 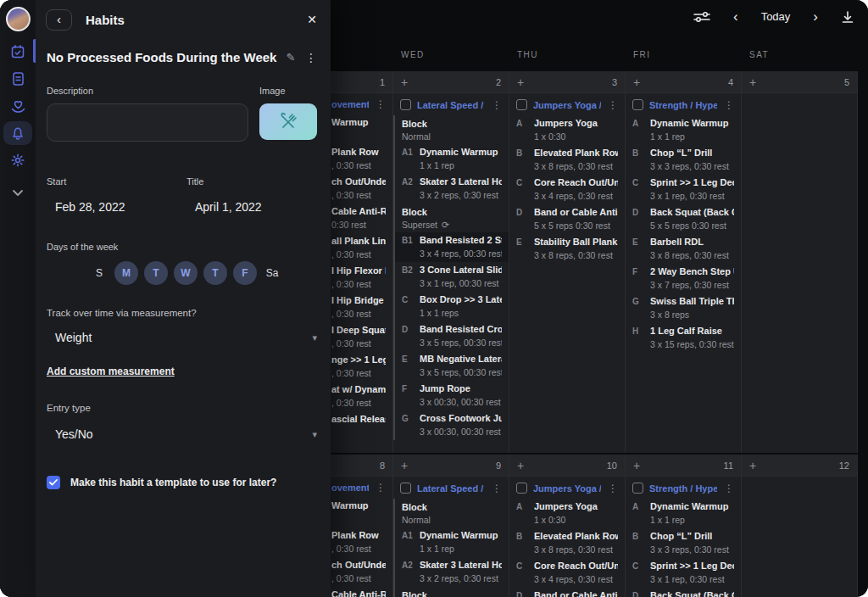 I want to click on day-chip-m: M, so click(x=126, y=273).